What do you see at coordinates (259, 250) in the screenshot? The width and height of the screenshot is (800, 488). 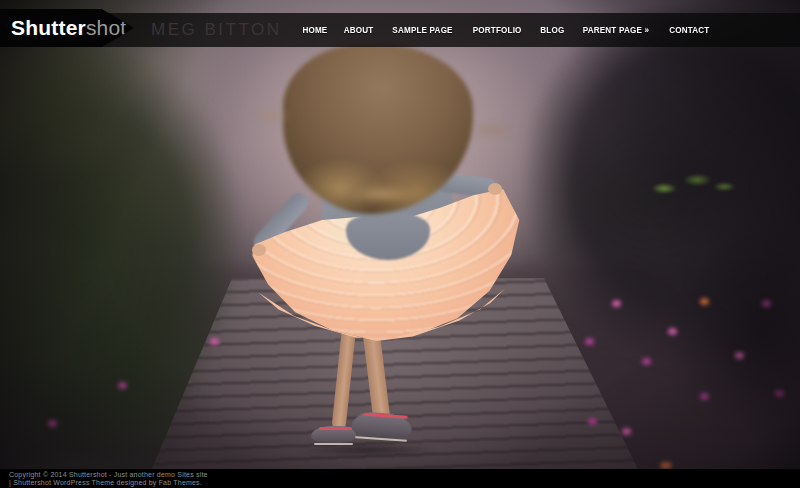 I see `girl-hand` at bounding box center [259, 250].